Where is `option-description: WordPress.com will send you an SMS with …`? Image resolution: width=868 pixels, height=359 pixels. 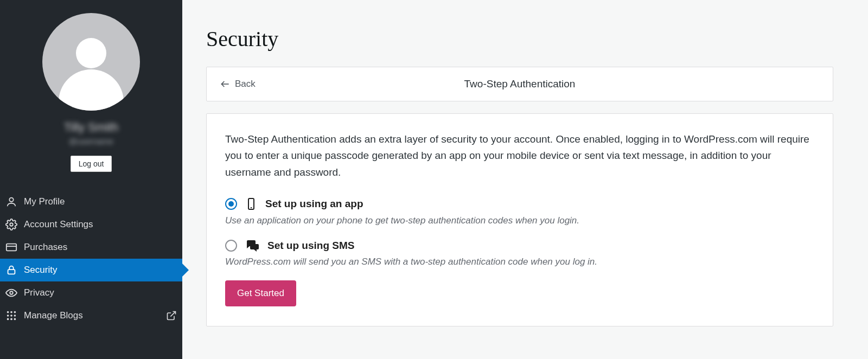 option-description: WordPress.com will send you an SMS with … is located at coordinates (520, 262).